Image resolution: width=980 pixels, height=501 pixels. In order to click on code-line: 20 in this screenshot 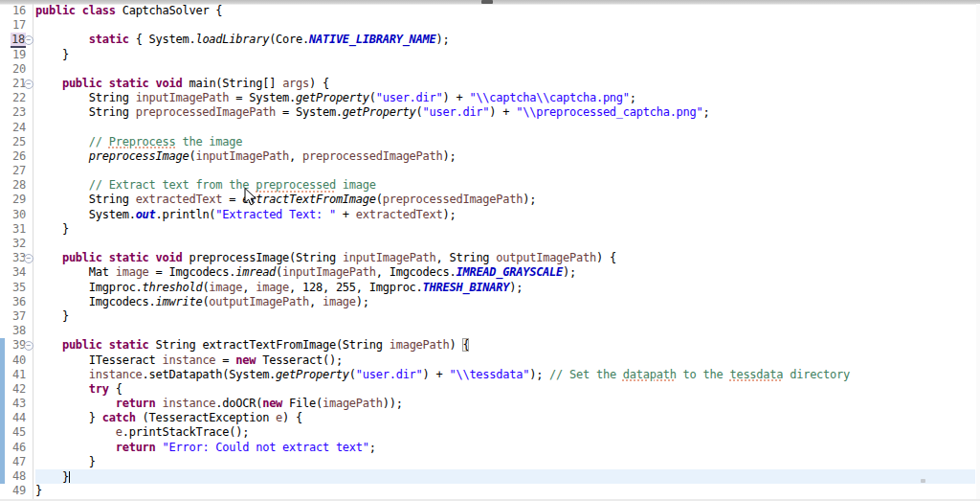, I will do `click(488, 69)`.